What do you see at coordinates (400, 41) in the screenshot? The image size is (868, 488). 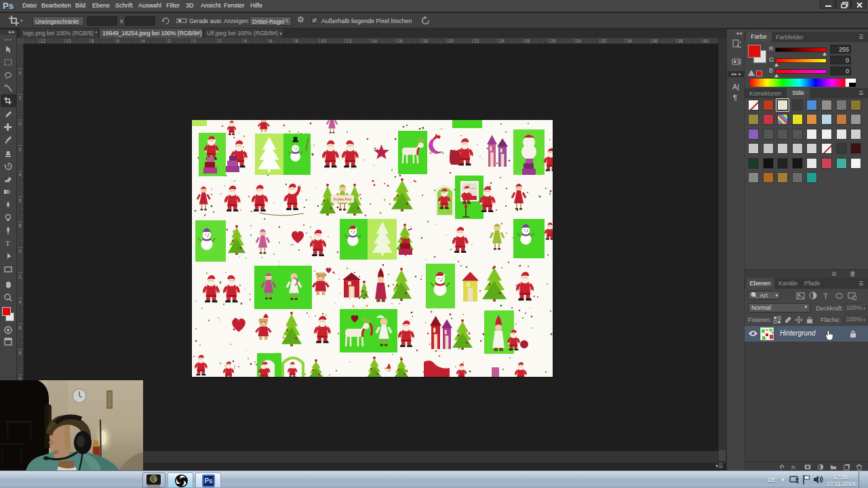 I see `svg-text: 16` at bounding box center [400, 41].